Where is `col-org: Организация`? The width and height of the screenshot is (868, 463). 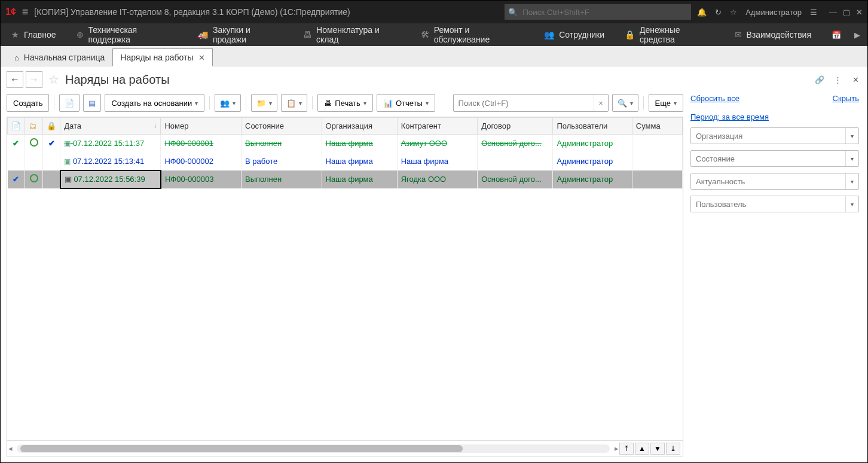
col-org: Организация is located at coordinates (359, 126).